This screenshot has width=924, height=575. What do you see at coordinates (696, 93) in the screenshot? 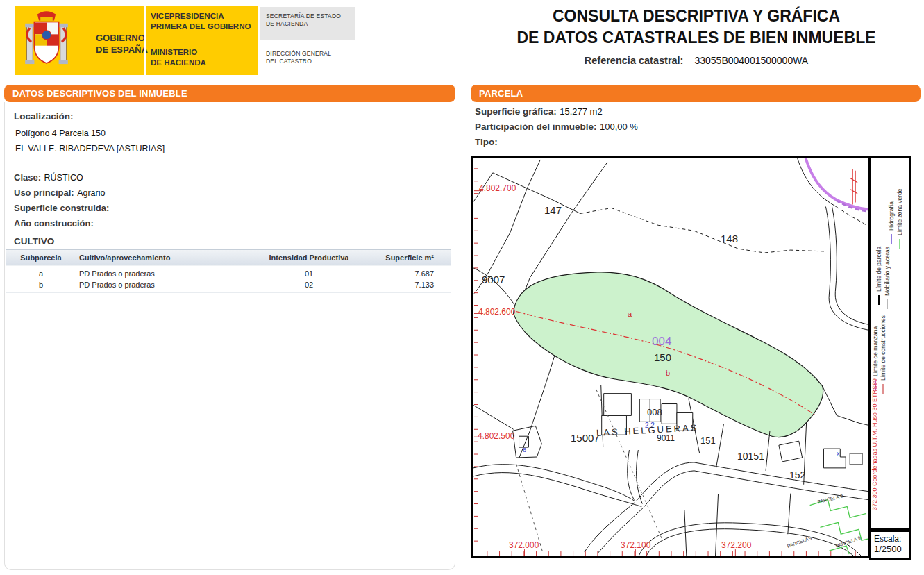
I see `section-header-parcela: PARCELA` at bounding box center [696, 93].